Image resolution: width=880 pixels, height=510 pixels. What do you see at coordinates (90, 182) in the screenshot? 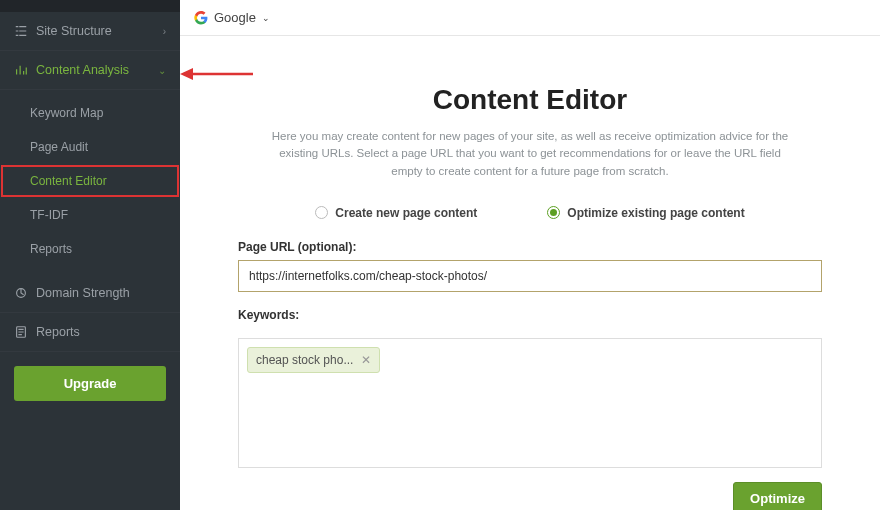
I see `content-analysis-sublist: Keyword Map Page Audit Content Editor TF…` at bounding box center [90, 182].